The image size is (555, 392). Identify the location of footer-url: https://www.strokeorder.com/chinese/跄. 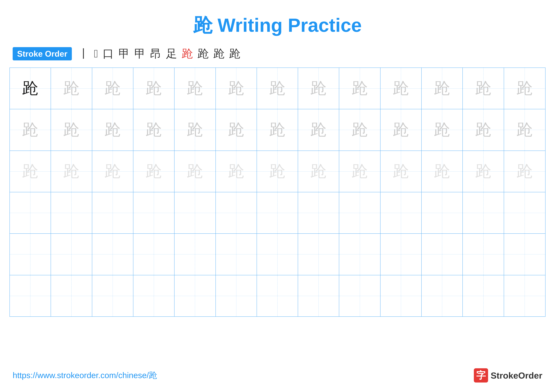
(85, 375).